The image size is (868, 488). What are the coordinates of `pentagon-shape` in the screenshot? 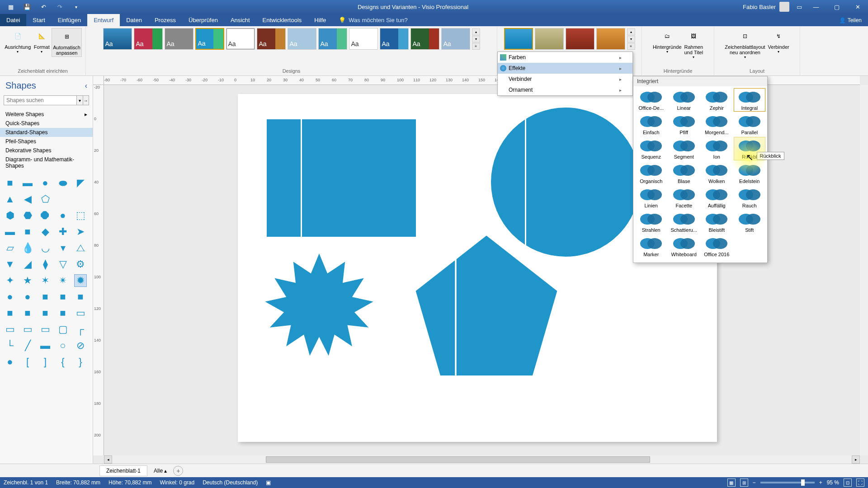 It's located at (486, 306).